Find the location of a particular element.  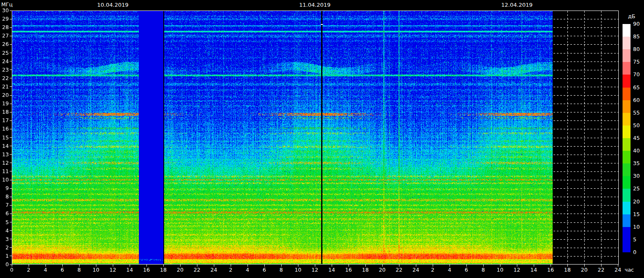

y-tick-label: 7 is located at coordinates (4, 205).